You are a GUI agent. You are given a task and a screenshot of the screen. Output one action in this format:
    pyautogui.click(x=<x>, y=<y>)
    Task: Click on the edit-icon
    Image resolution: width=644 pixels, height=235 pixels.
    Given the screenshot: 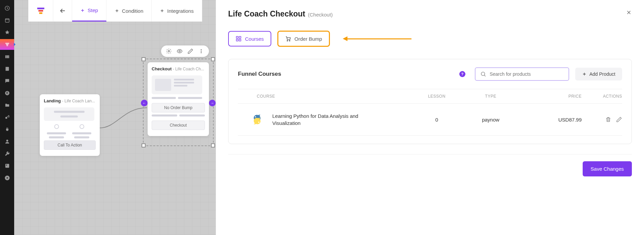 What is the action you would take?
    pyautogui.click(x=619, y=120)
    